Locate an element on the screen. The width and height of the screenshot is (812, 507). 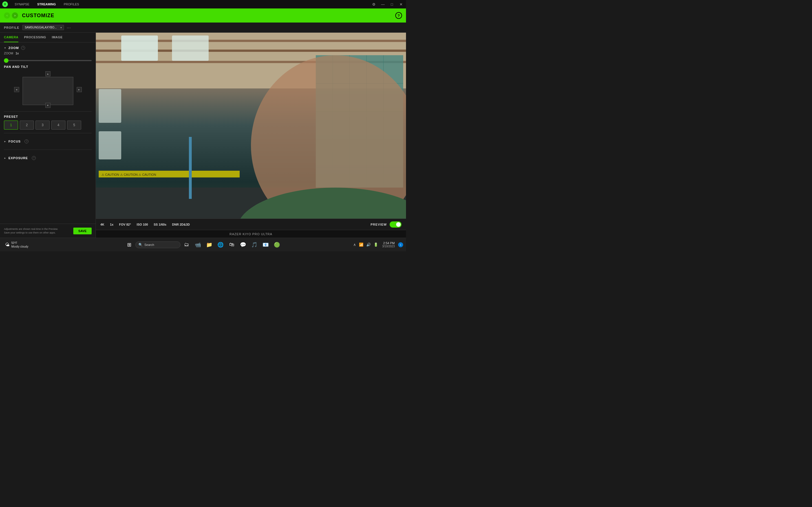
weather-icon: 🌤 is located at coordinates (7, 245).